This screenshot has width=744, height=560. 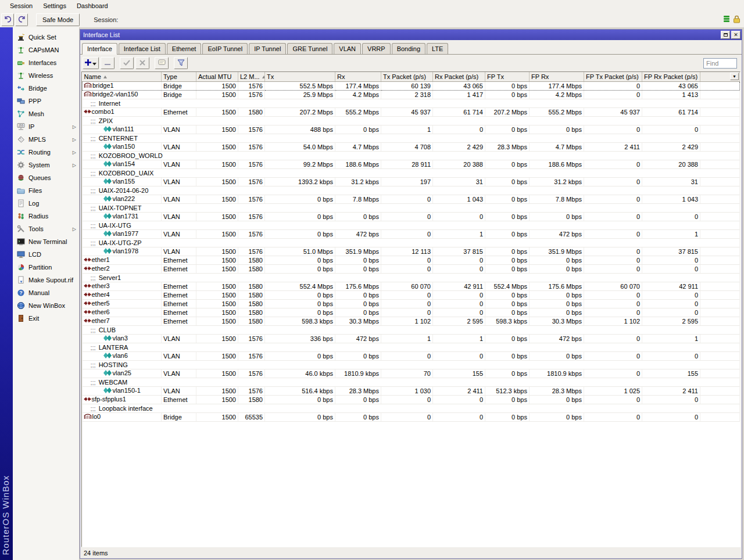 What do you see at coordinates (225, 49) in the screenshot?
I see `tab-eoip-tunnel: EoIP Tunnel` at bounding box center [225, 49].